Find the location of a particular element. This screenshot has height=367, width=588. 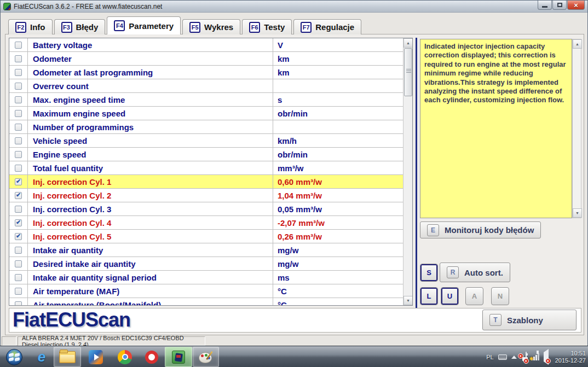

maximize-button is located at coordinates (560, 5).